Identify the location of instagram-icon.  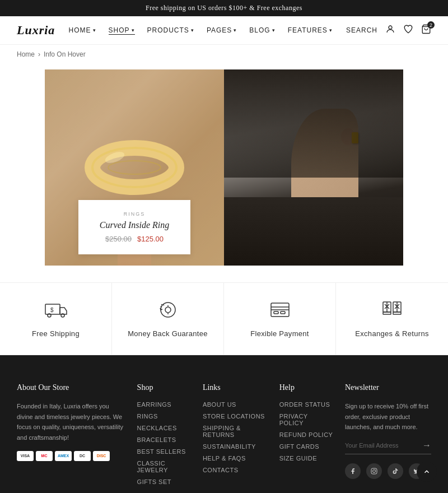
(374, 471).